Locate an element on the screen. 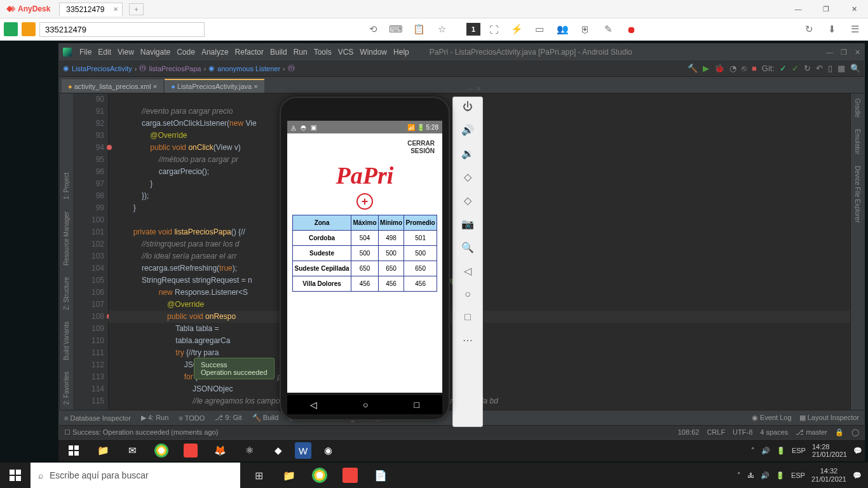  as-maximize-button: ❐ is located at coordinates (844, 52).